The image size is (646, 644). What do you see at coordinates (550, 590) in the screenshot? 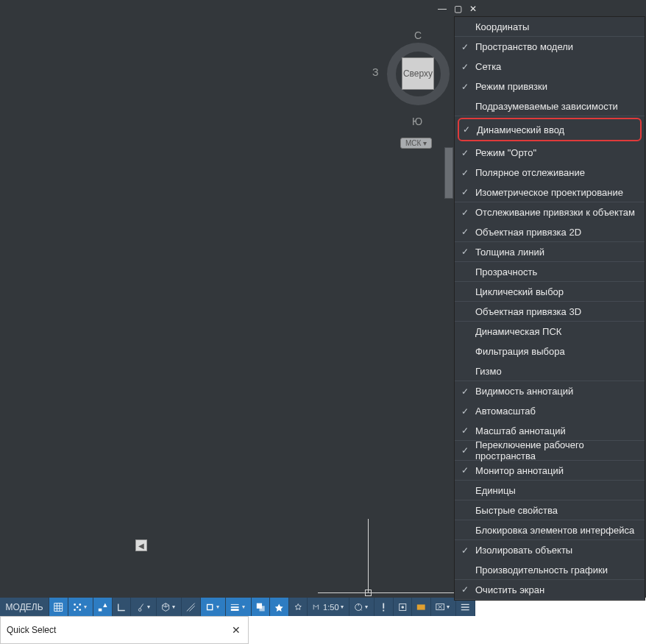
I see `menu-item: ✓Очистить экран` at bounding box center [550, 590].